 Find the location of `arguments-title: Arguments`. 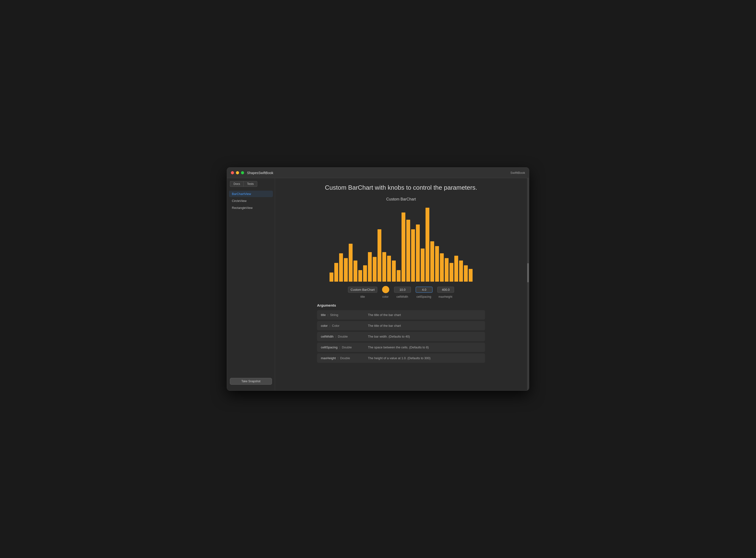

arguments-title: Arguments is located at coordinates (401, 305).